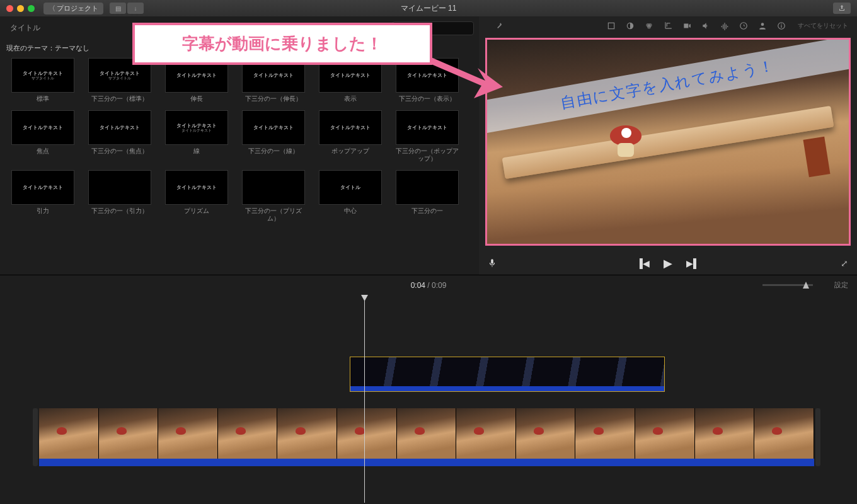  I want to click on clip-filter-icon, so click(762, 26).